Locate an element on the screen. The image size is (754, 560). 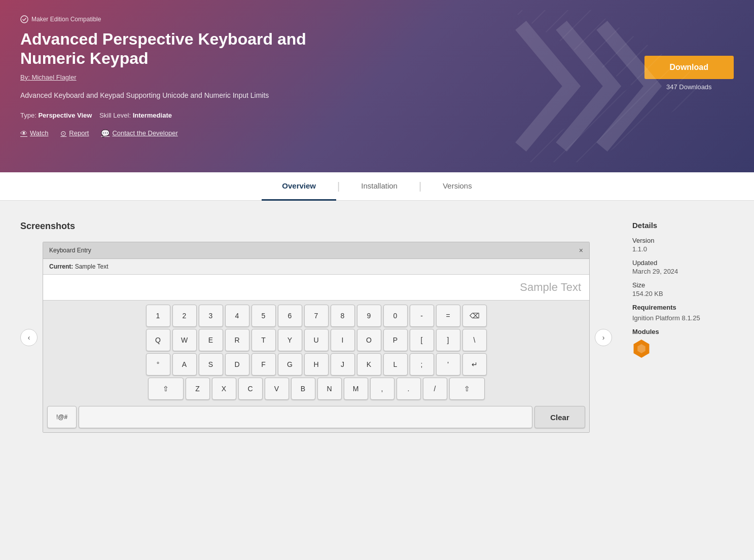
key-backspace: ⌫ is located at coordinates (475, 316).